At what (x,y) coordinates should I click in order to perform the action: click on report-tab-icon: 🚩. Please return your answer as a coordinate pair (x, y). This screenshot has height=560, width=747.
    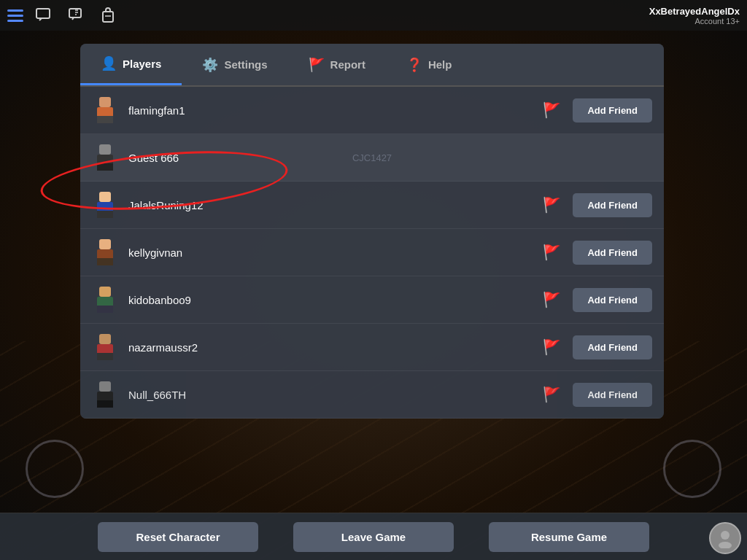
    Looking at the image, I should click on (317, 65).